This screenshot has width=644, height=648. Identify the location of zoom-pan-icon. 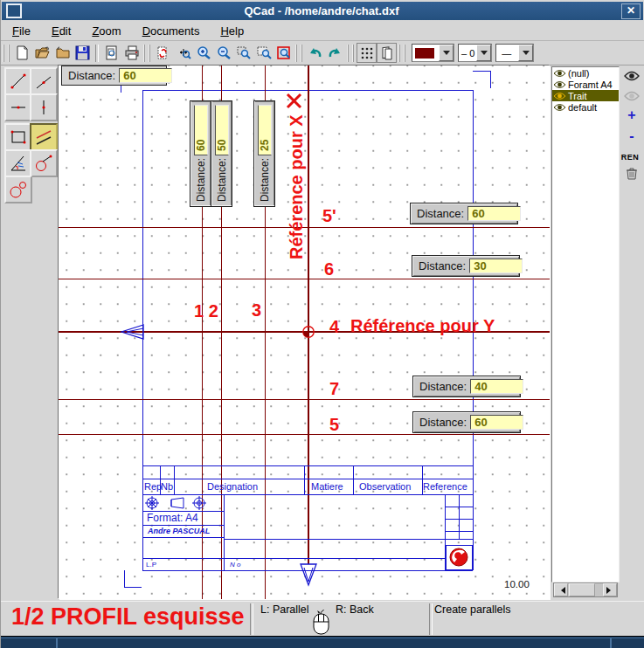
(264, 52).